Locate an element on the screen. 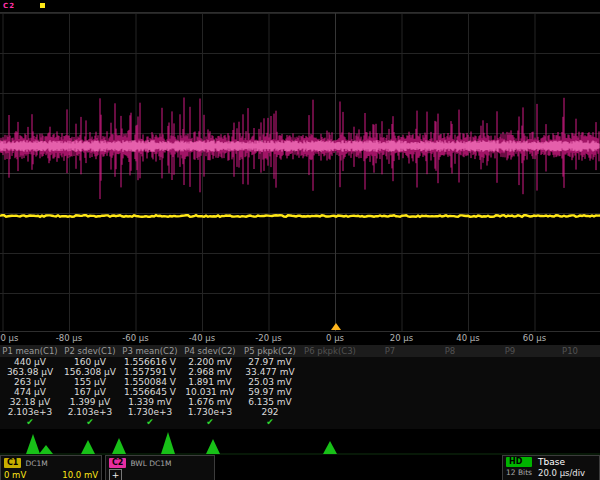 This screenshot has height=480, width=600. tbase-label: Tbase is located at coordinates (562, 462).